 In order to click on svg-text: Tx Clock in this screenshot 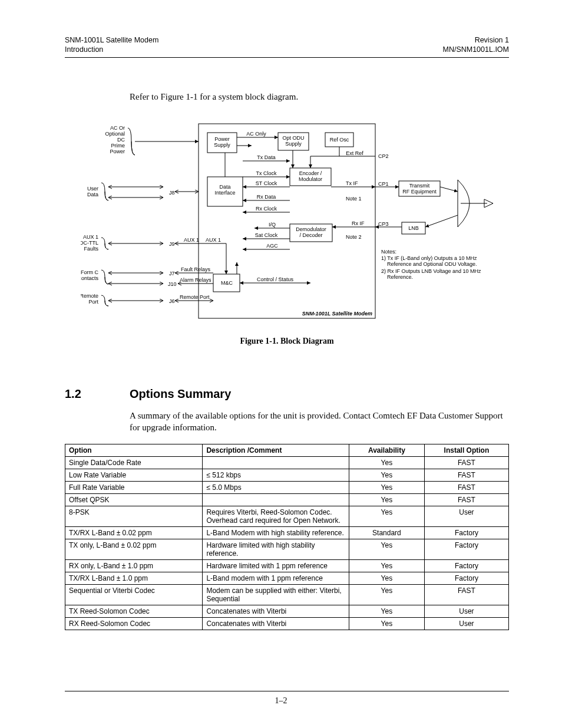, I will do `click(266, 173)`.